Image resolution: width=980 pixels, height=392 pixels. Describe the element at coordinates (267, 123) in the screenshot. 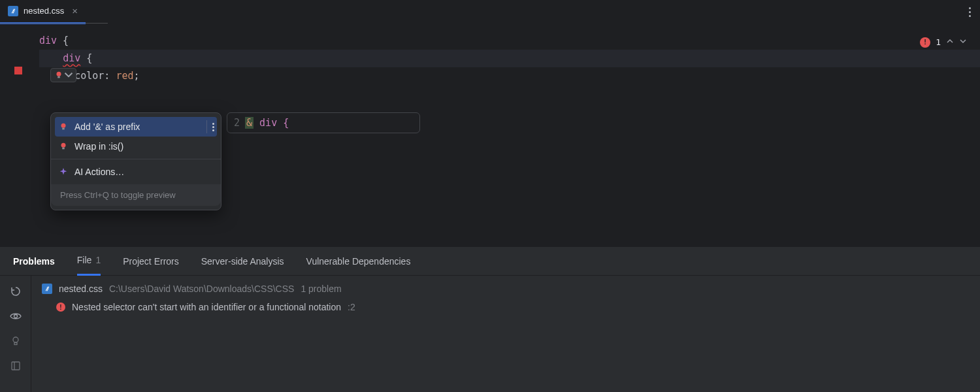

I see `preview-code: & div {` at that location.